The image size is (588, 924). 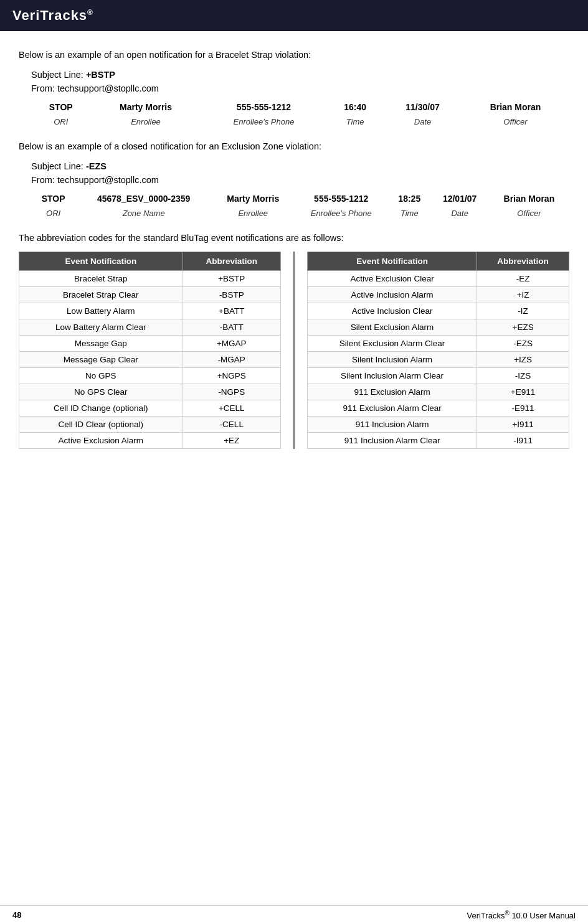 I want to click on section1-subject-prefix: Subject Line:, so click(x=59, y=75).